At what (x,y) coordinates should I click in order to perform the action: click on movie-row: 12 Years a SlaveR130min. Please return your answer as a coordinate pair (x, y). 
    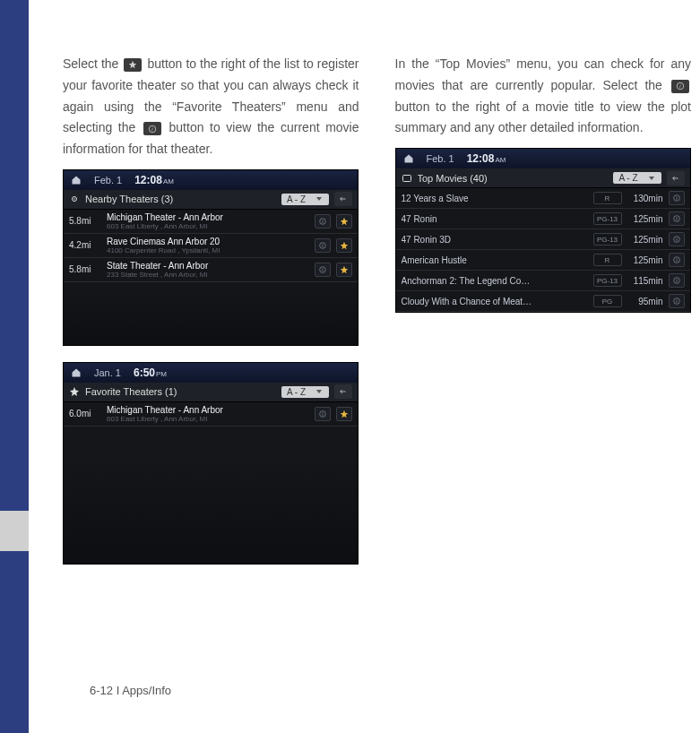
    Looking at the image, I should click on (543, 199).